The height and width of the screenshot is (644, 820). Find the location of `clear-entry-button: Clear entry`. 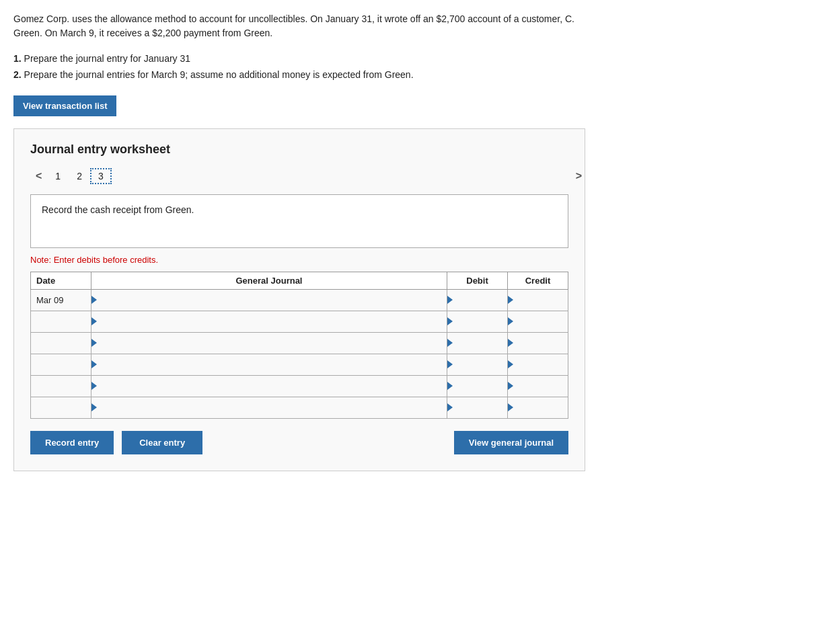

clear-entry-button: Clear entry is located at coordinates (162, 442).